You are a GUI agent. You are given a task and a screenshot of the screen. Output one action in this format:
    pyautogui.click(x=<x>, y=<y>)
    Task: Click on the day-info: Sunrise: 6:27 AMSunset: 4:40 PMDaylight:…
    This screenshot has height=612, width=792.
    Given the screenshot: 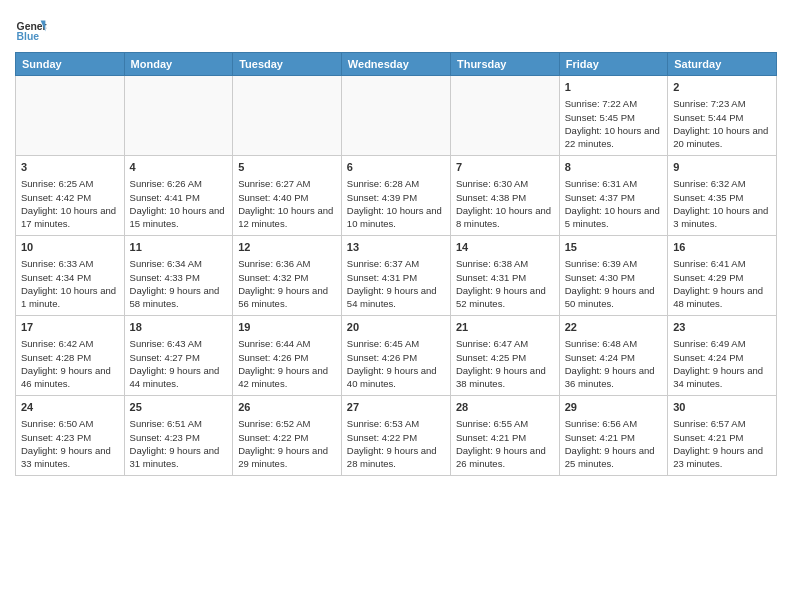 What is the action you would take?
    pyautogui.click(x=287, y=204)
    